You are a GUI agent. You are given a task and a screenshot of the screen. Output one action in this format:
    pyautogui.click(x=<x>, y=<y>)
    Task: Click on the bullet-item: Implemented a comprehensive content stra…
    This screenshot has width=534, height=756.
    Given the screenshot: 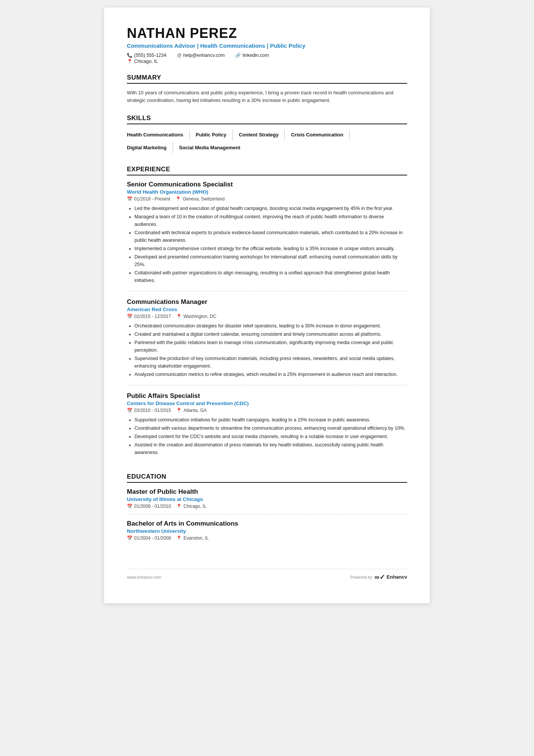 What is the action you would take?
    pyautogui.click(x=271, y=249)
    